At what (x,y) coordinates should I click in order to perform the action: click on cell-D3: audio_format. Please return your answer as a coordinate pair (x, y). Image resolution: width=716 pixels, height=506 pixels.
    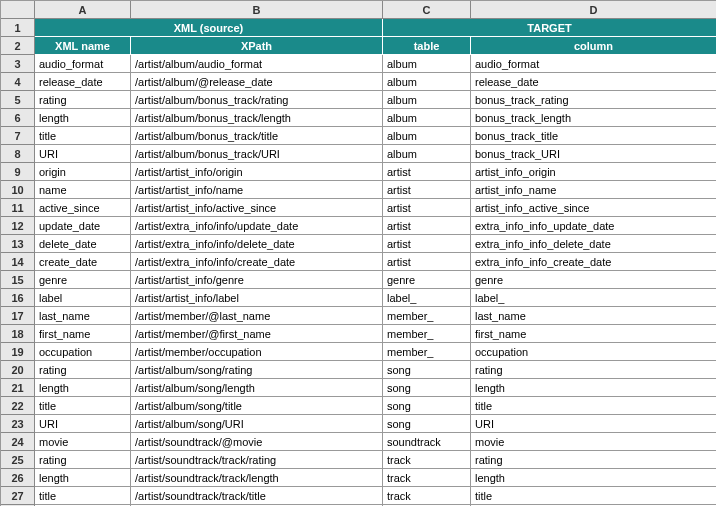
    Looking at the image, I should click on (594, 64).